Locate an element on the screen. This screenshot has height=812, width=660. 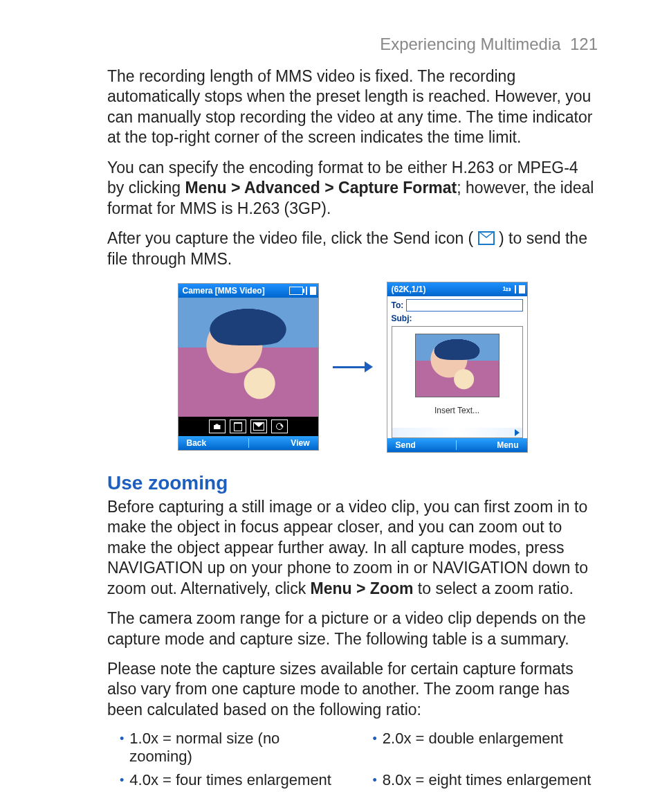
titlebar-left: Camera [MMS Video] is located at coordinates (248, 291).